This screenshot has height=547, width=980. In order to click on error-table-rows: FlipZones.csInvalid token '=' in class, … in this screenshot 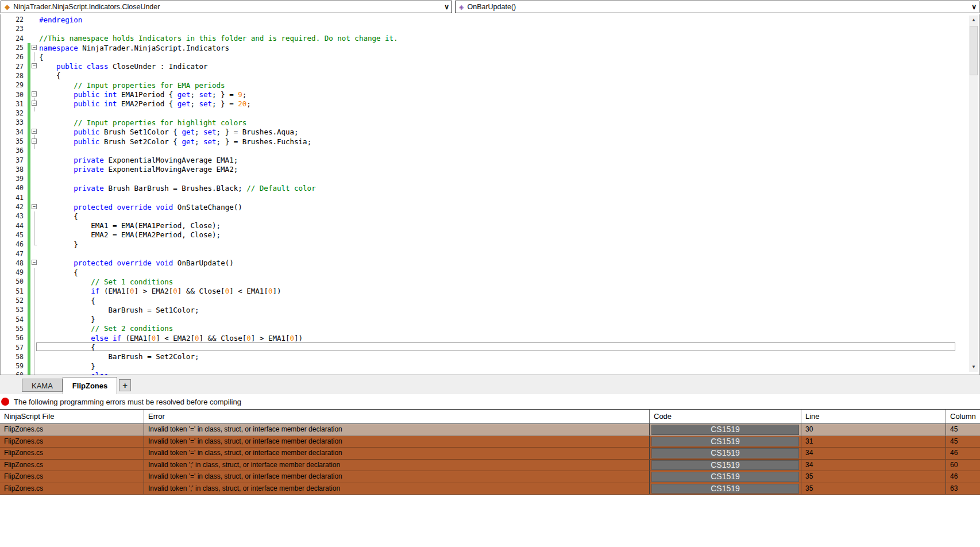, I will do `click(490, 460)`.